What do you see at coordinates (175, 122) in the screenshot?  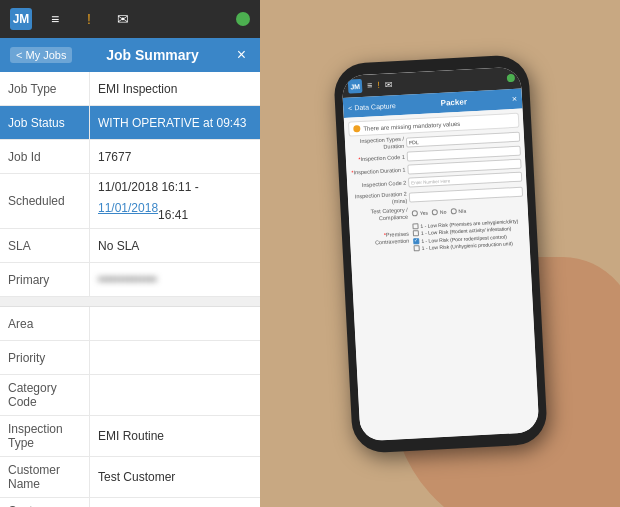 I see `field-value-1: WITH OPERATIVE at 09:43` at bounding box center [175, 122].